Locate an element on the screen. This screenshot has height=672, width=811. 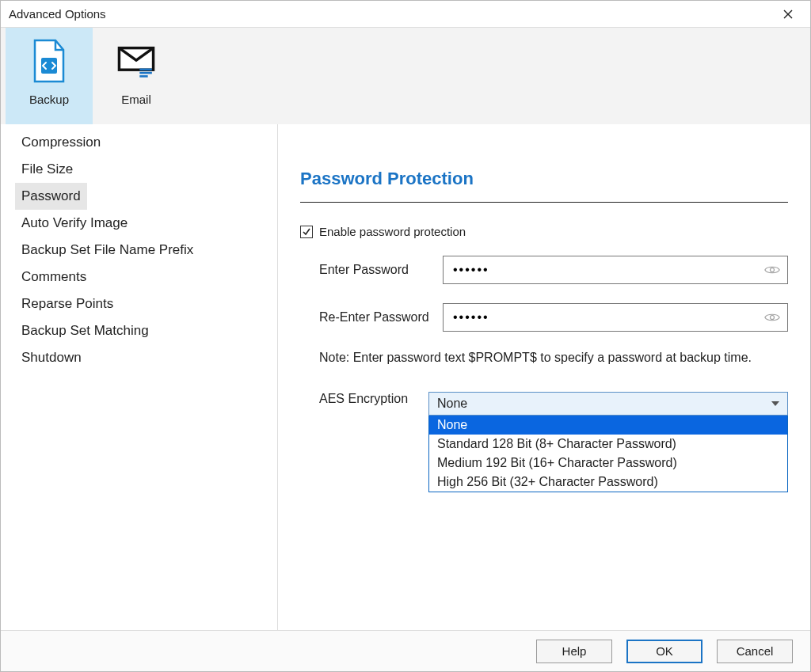
ribbon-tab-email-label: Email is located at coordinates (136, 100).